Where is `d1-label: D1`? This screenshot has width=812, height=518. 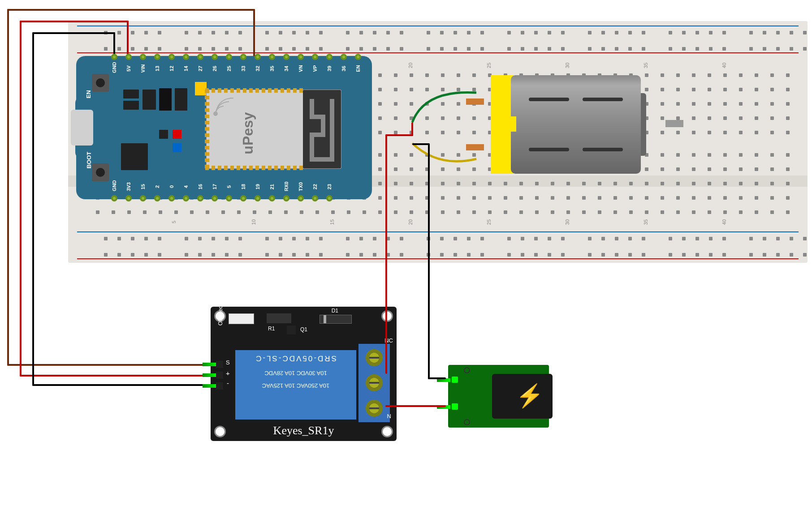 d1-label: D1 is located at coordinates (335, 311).